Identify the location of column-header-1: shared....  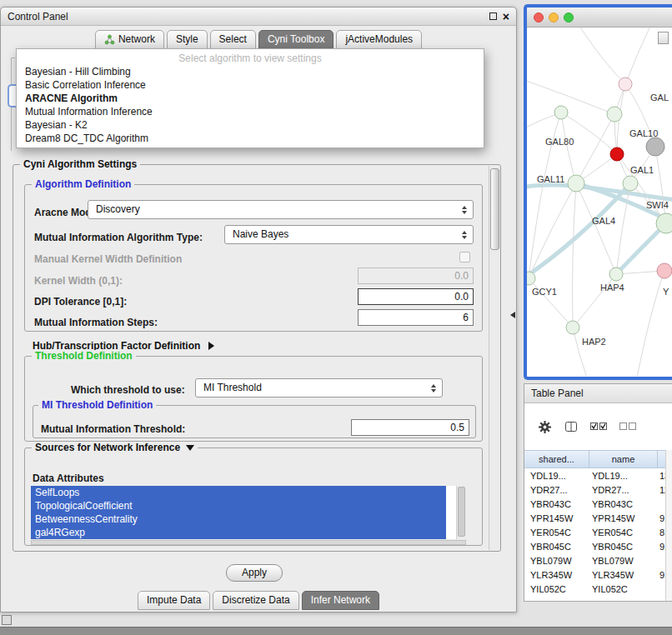
(557, 459).